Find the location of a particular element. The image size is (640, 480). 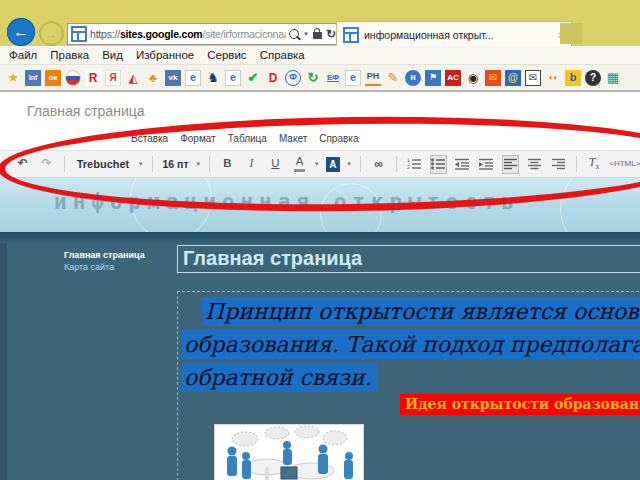

menu-item: Справка is located at coordinates (282, 55).